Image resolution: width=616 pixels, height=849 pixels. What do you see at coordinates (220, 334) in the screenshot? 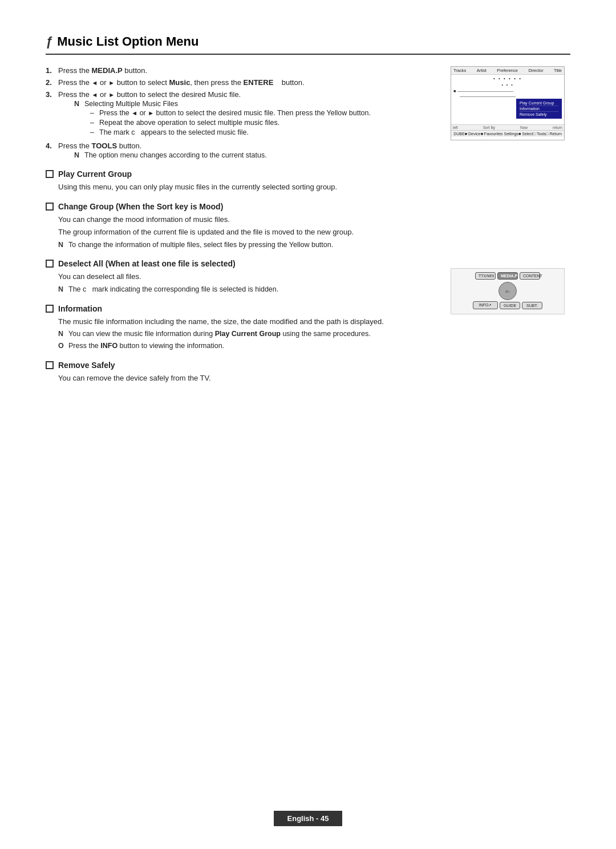
I see `information-note-n-text: You can view the music file information …` at bounding box center [220, 334].